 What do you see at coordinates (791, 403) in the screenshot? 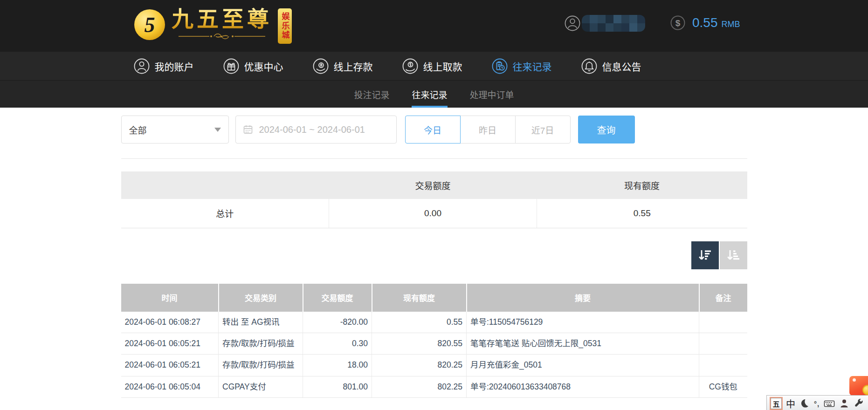
I see `ime-chinese-mode-icon: 中` at bounding box center [791, 403].